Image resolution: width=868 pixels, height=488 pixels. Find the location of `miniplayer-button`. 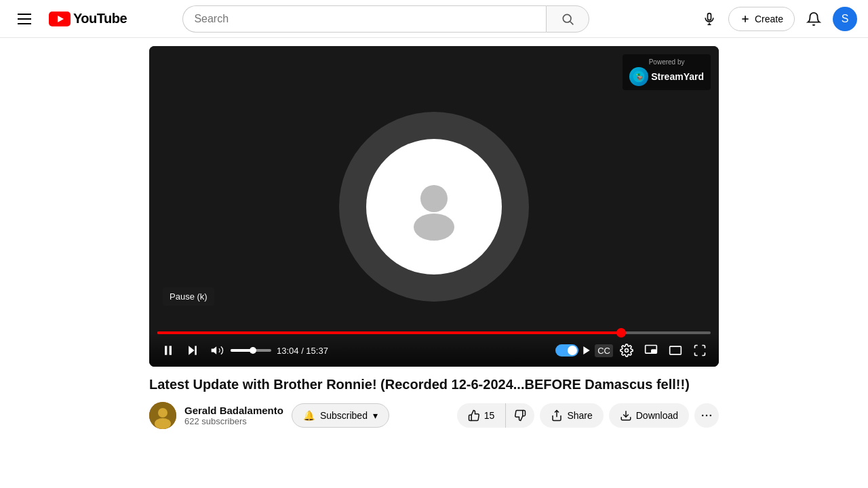

miniplayer-button is located at coordinates (651, 350).